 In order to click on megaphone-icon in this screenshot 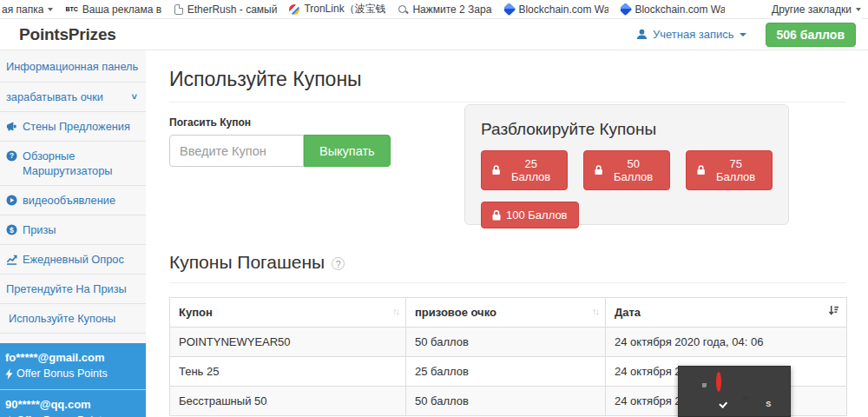, I will do `click(12, 127)`.